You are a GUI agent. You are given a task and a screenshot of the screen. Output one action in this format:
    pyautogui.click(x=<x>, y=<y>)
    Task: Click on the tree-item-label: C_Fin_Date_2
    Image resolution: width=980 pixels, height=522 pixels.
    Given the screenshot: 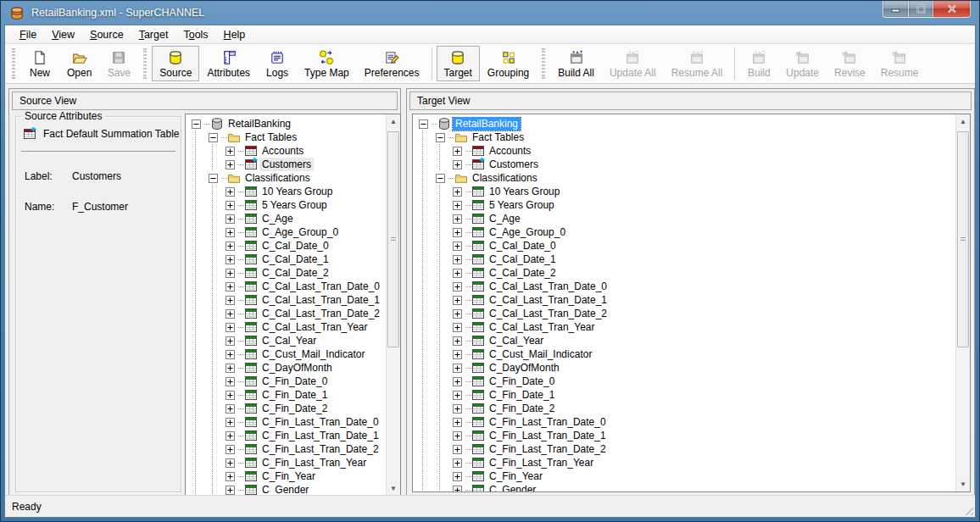 What is the action you would take?
    pyautogui.click(x=522, y=408)
    